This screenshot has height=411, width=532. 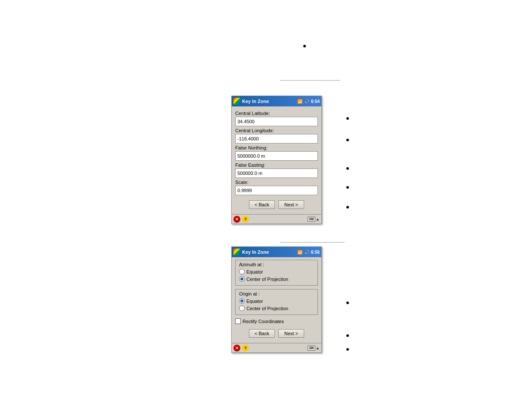 I want to click on azimuth-equator-option: Equator, so click(x=277, y=271).